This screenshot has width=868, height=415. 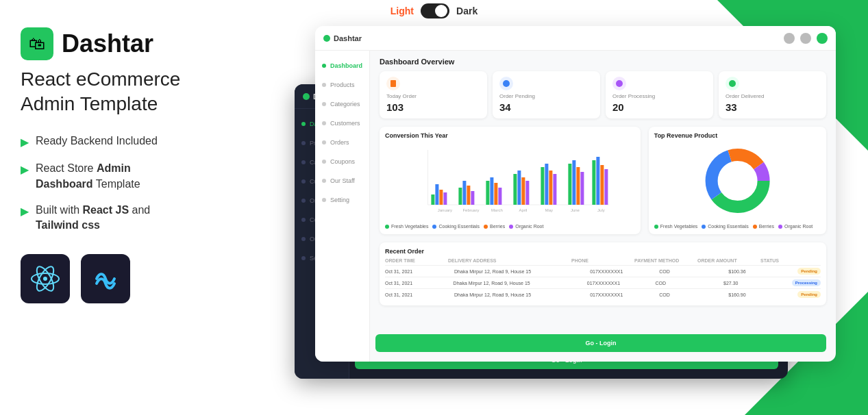 What do you see at coordinates (151, 142) in the screenshot?
I see `feature-item-1: ▶ Ready Backend Included` at bounding box center [151, 142].